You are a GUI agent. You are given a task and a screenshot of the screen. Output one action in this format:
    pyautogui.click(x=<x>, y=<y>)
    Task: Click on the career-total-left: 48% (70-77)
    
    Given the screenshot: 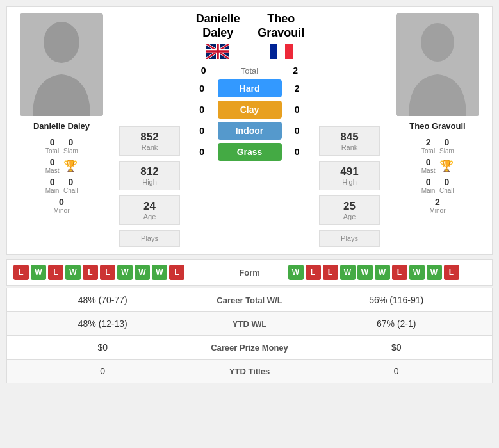 What is the action you would take?
    pyautogui.click(x=102, y=300)
    